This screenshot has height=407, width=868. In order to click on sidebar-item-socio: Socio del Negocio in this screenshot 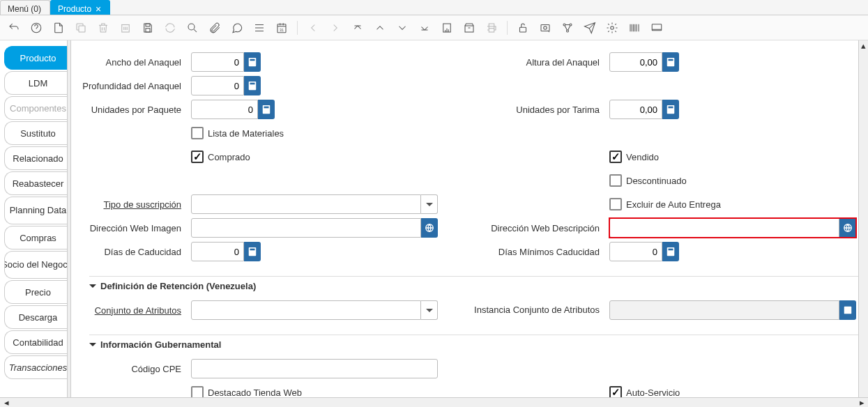, I will do `click(38, 265)`.